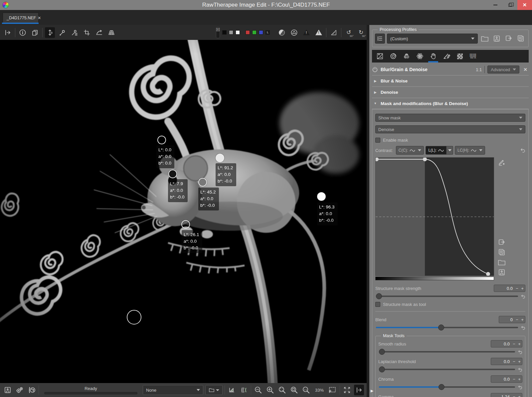 The width and height of the screenshot is (532, 397). Describe the element at coordinates (334, 33) in the screenshot. I see `soft-proofing-button` at that location.